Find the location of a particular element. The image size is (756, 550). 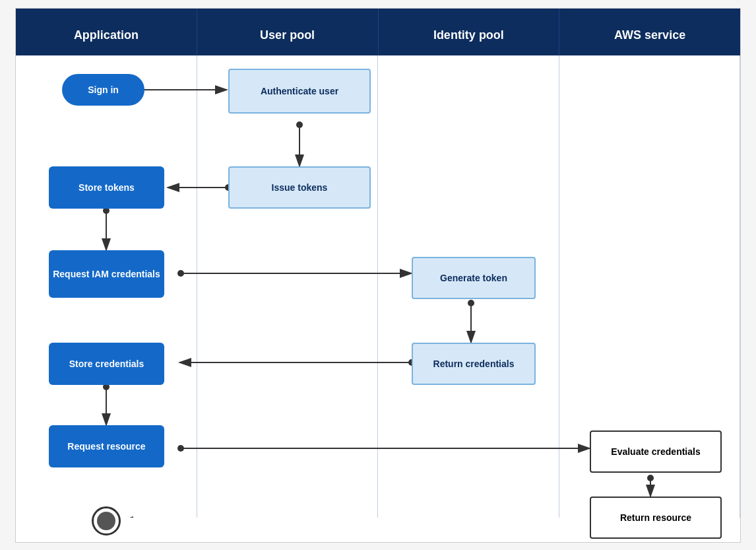

return-credentials-node: Return credentials is located at coordinates (474, 364).